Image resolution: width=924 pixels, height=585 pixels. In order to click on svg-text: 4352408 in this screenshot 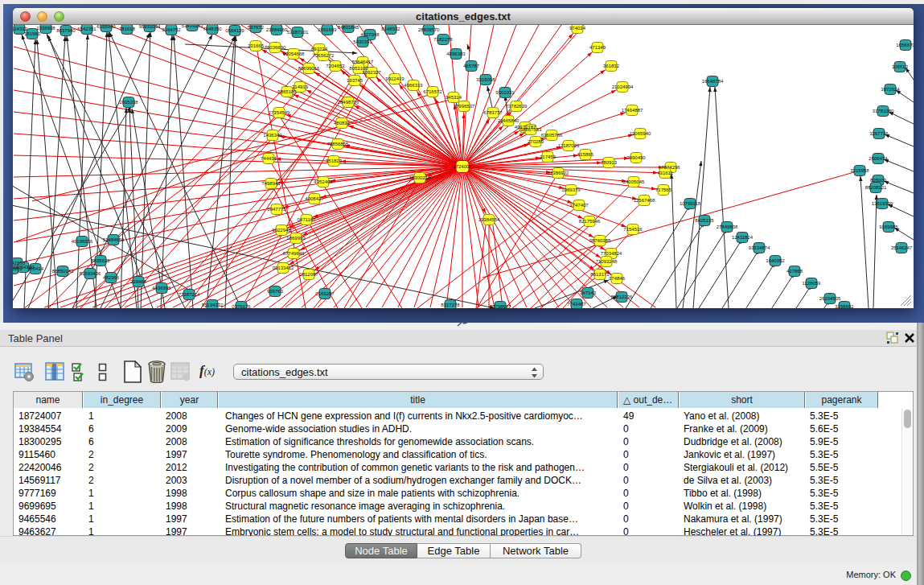, I will do `click(323, 182)`.